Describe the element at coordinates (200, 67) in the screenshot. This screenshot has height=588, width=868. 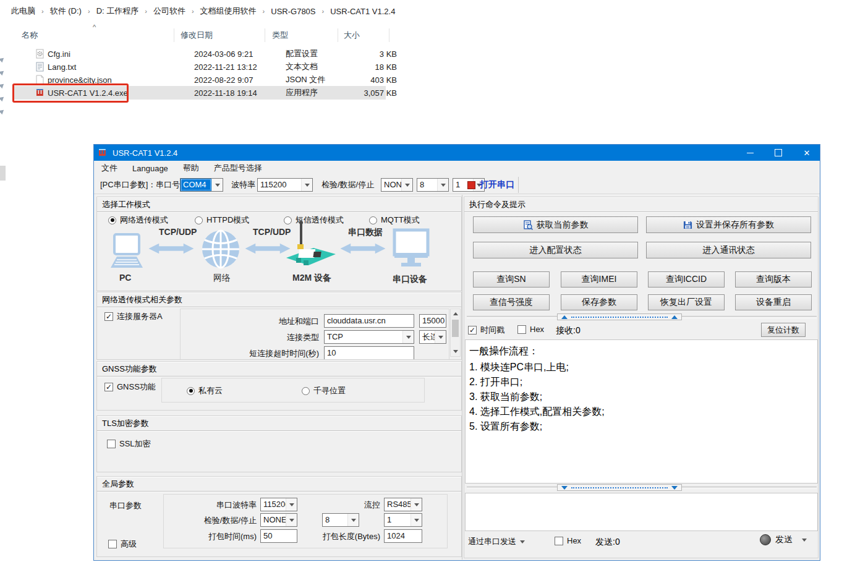
I see `file-row-lang-txt: Lang.txt 2022-11-21 13:12 文本文档 18 KB` at that location.